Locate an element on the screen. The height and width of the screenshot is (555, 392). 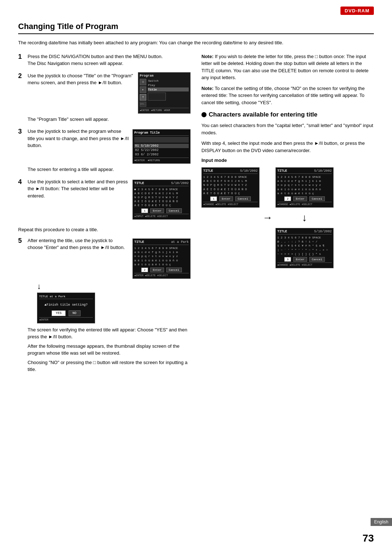
pm-return: ●RETURN is located at coordinates (156, 110).